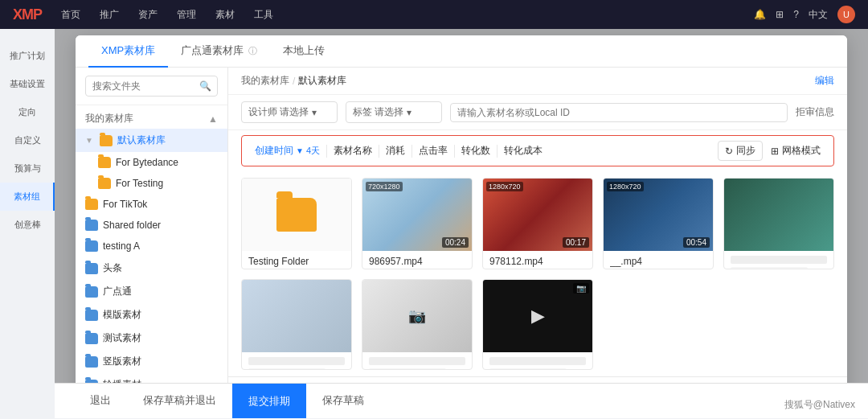 This screenshot has width=868, height=419. Describe the element at coordinates (304, 51) in the screenshot. I see `tab-local-upload: 本地上传` at that location.